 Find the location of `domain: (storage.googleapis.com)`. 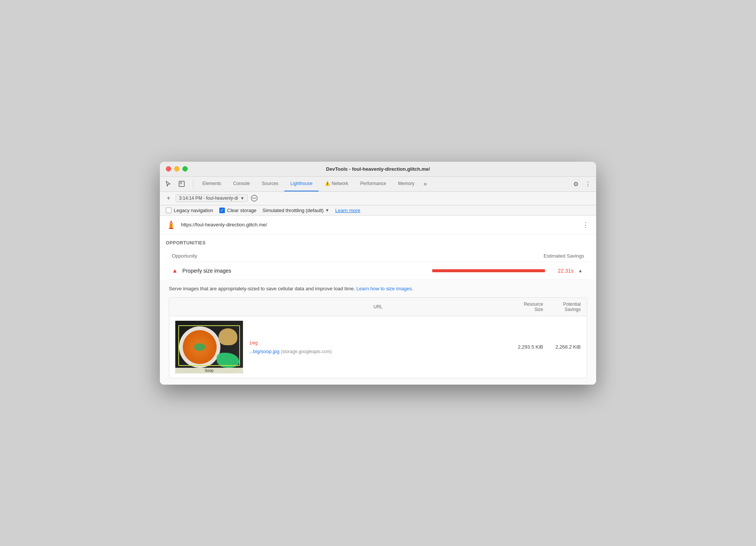

domain: (storage.googleapis.com) is located at coordinates (306, 352).